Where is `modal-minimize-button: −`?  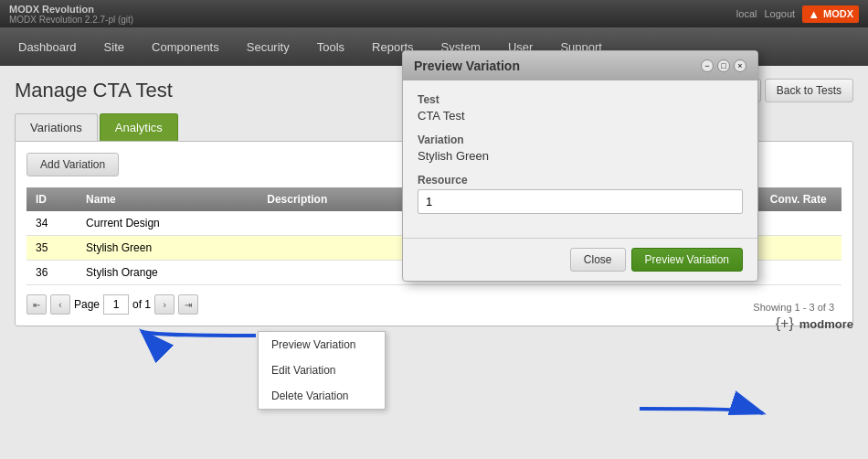 modal-minimize-button: − is located at coordinates (707, 66).